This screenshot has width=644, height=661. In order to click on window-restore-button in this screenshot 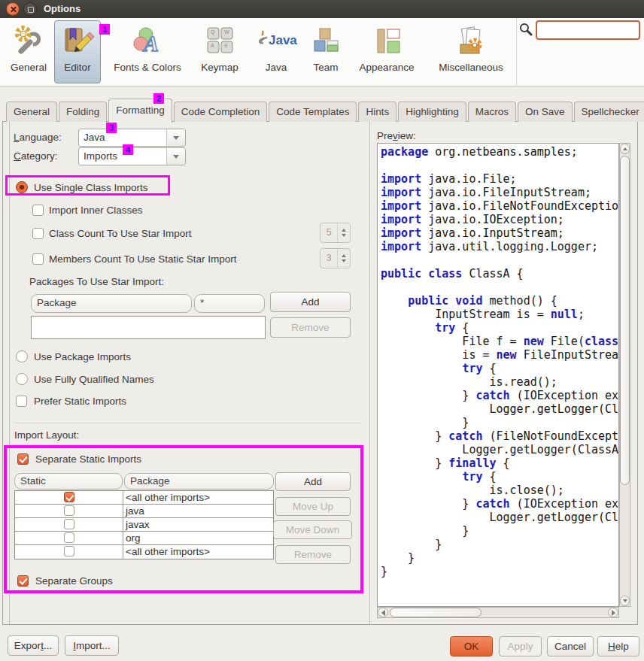, I will do `click(30, 9)`.